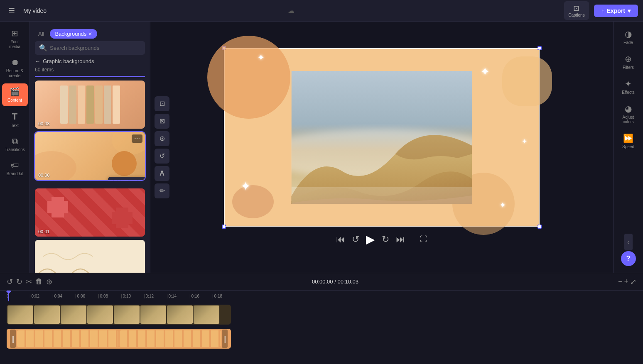 This screenshot has height=364, width=643. I want to click on delete-button: 🗑, so click(39, 281).